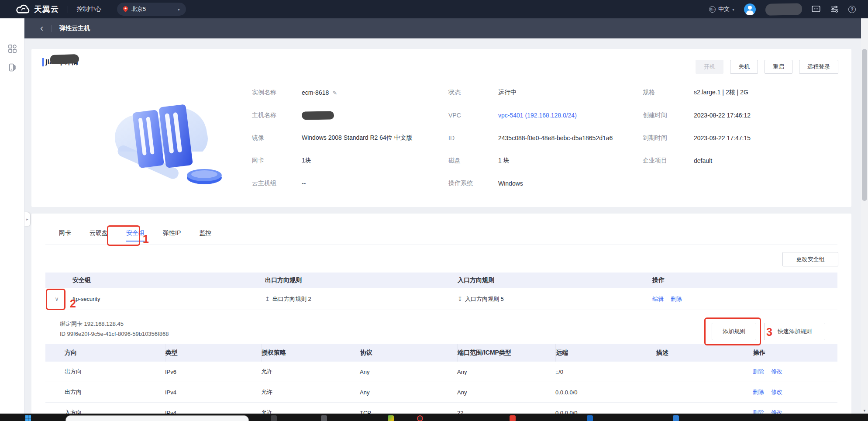 The width and height of the screenshot is (868, 421). What do you see at coordinates (12, 67) in the screenshot?
I see `server-panel-icon` at bounding box center [12, 67].